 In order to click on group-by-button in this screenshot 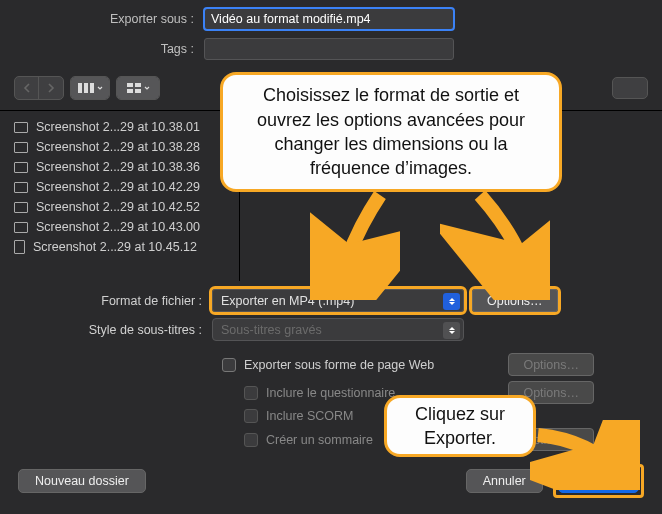, I will do `click(138, 88)`.